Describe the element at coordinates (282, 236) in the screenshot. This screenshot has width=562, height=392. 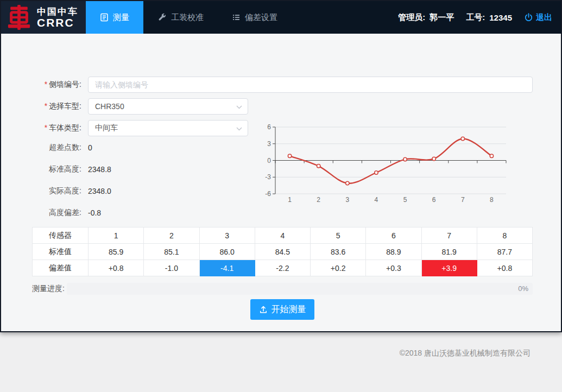
I see `table-cell: 4` at that location.